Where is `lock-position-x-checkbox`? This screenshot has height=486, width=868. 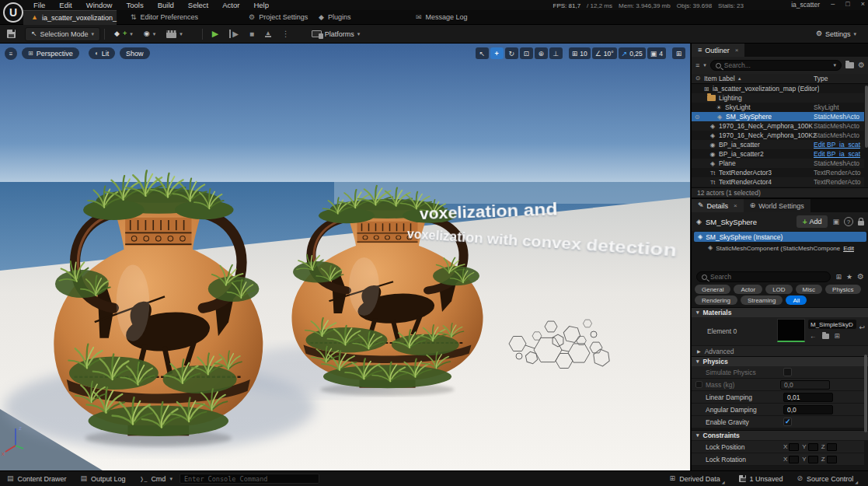 lock-position-x-checkbox is located at coordinates (794, 447).